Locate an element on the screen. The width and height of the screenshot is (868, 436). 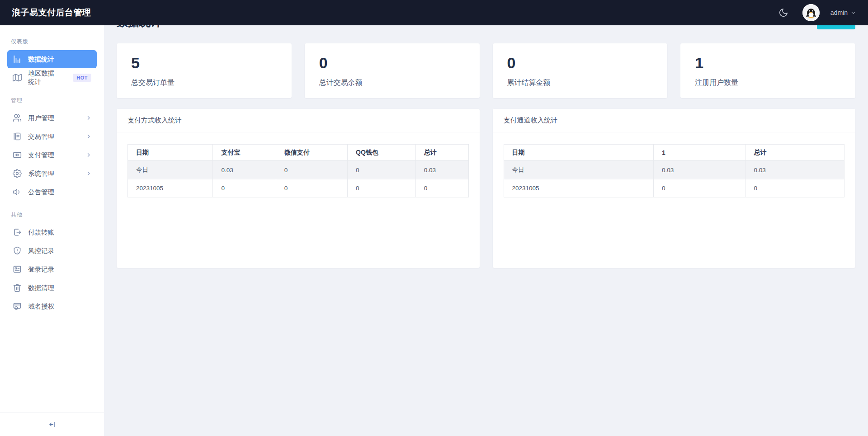
documents-icon is located at coordinates (17, 136).